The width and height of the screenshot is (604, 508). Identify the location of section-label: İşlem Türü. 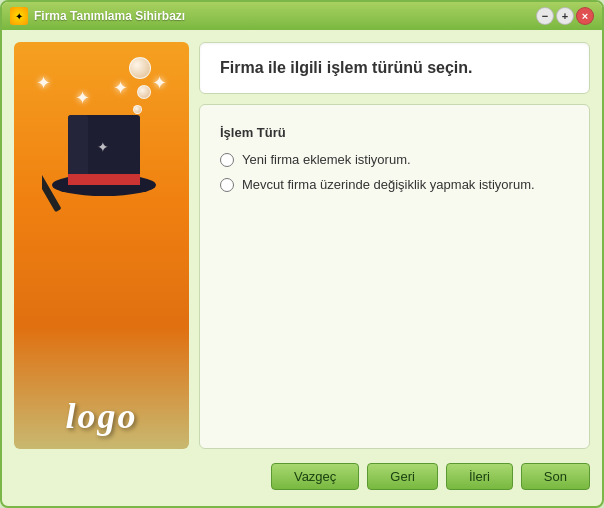
(394, 132).